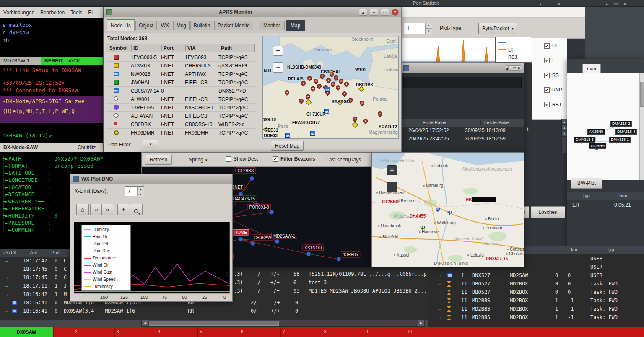 The height and width of the screenshot is (337, 644). I want to click on graph-node-DAC476-15: DAC476-15, so click(244, 199).